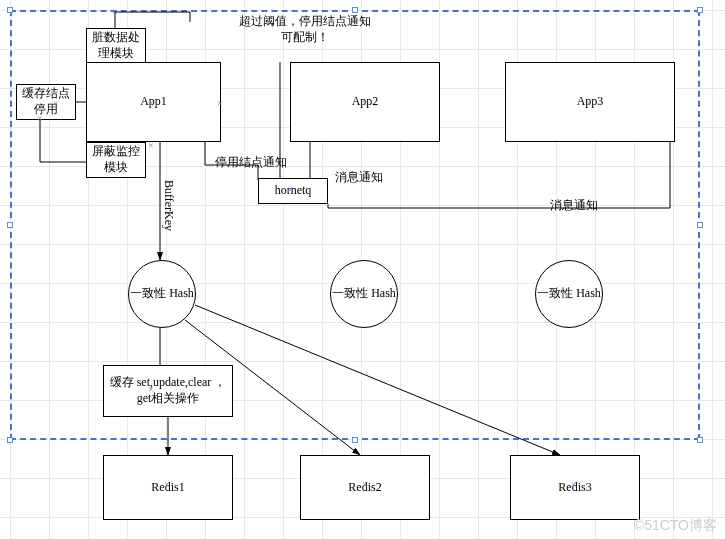 Image resolution: width=725 pixels, height=539 pixels. Describe the element at coordinates (46, 102) in the screenshot. I see `module-cache-disable: 缓存结点 停用` at that location.